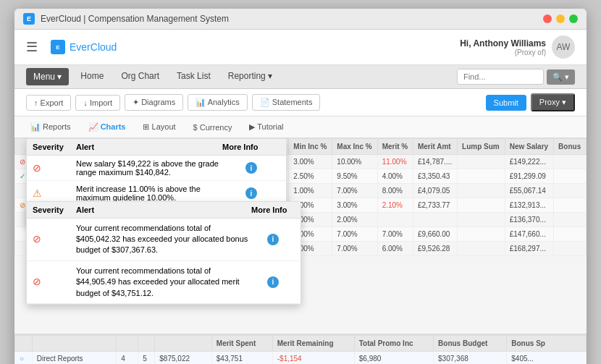  I want to click on analytics-button: 📊 Analytics, so click(217, 103).